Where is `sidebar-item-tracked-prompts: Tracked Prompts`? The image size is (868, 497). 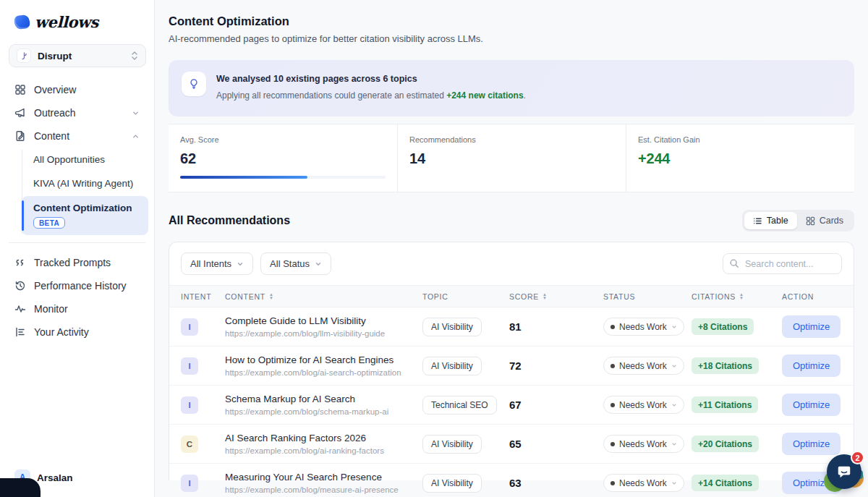
sidebar-item-tracked-prompts: Tracked Prompts is located at coordinates (77, 263).